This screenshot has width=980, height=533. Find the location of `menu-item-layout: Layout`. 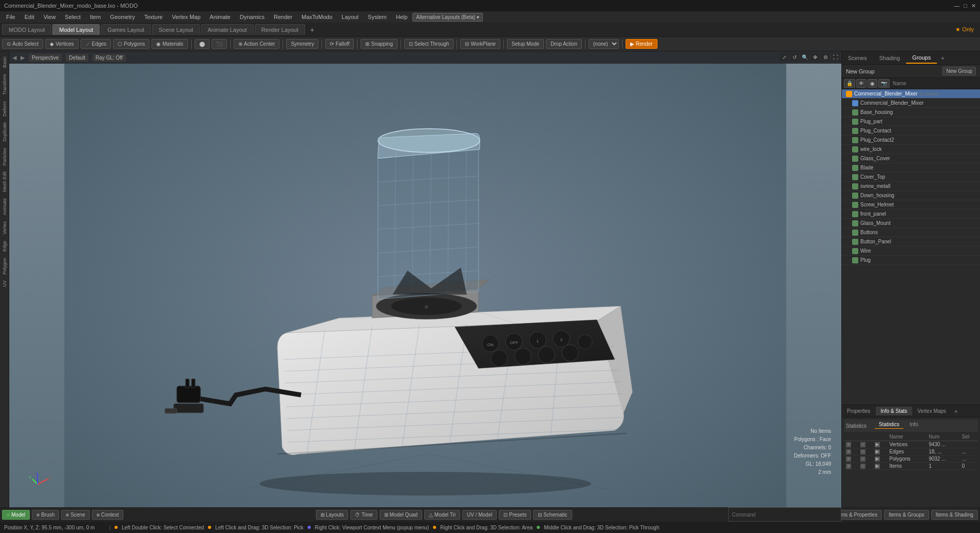

menu-item-layout: Layout is located at coordinates (350, 17).